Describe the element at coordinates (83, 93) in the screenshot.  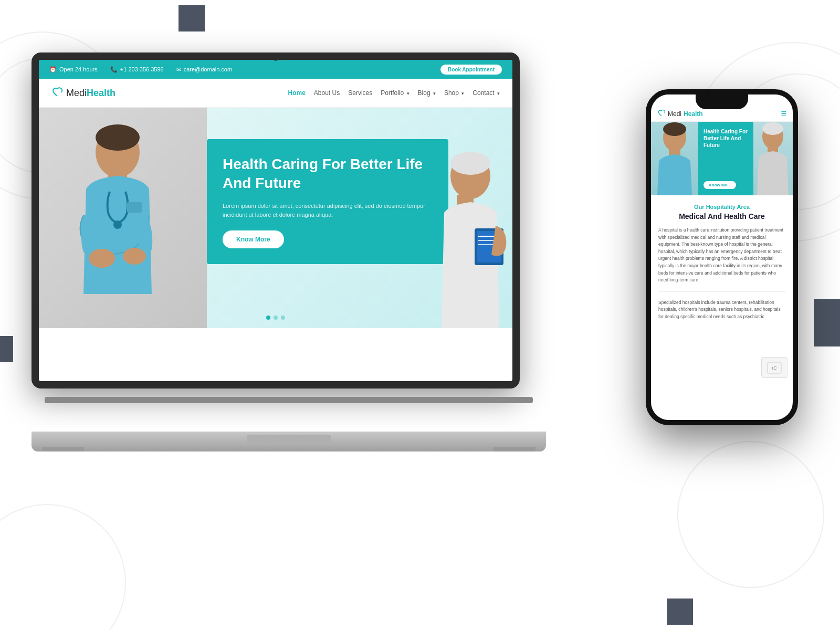
I see `site-logo: MediHealth` at that location.